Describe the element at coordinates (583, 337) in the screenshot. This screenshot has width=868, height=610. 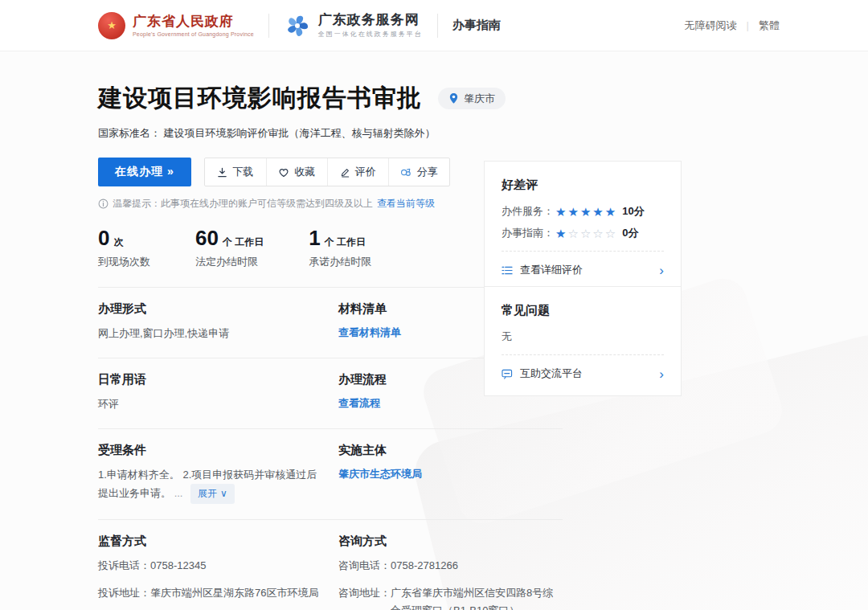
I see `faq-content: 无` at that location.